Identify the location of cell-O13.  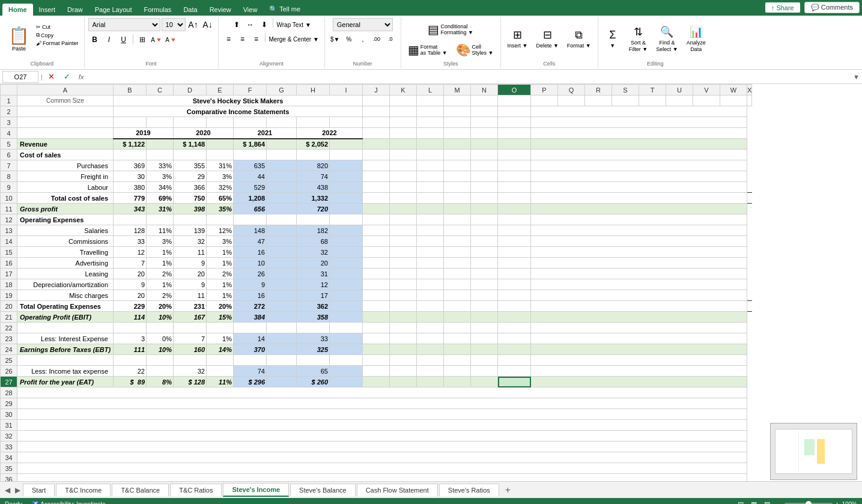
(514, 231).